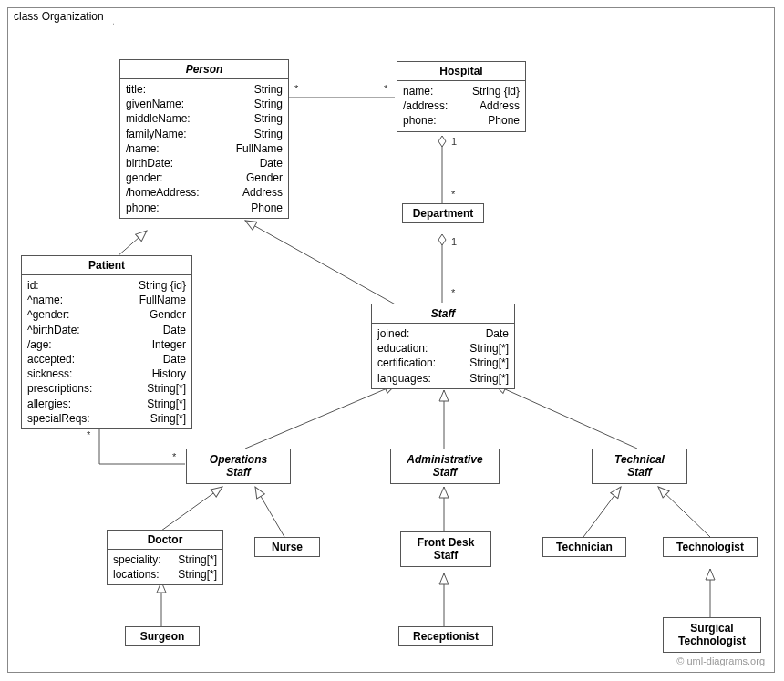 The width and height of the screenshot is (784, 681). I want to click on class-administrative-staff: Administrative Staff, so click(445, 467).